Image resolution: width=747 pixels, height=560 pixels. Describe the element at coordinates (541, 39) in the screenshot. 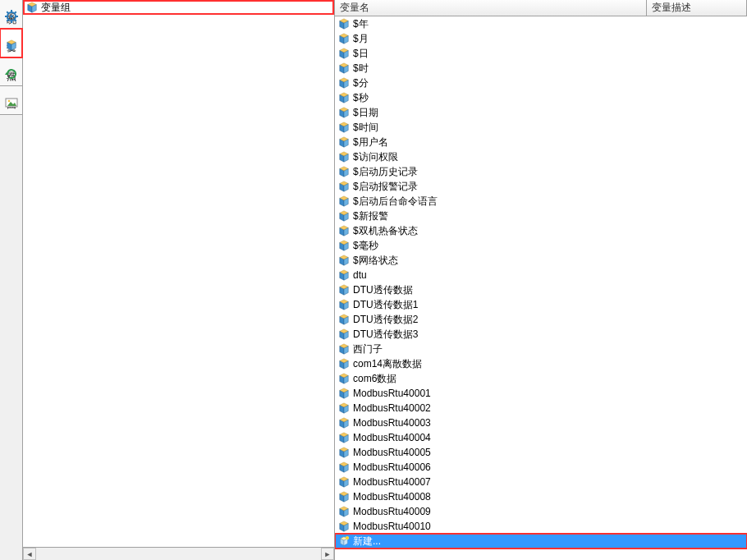

I see `list-item: $月` at that location.